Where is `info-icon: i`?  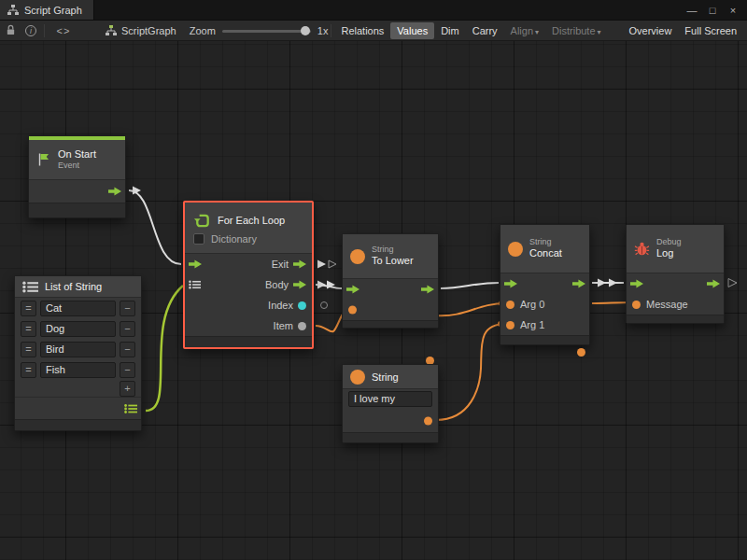
info-icon: i is located at coordinates (31, 31).